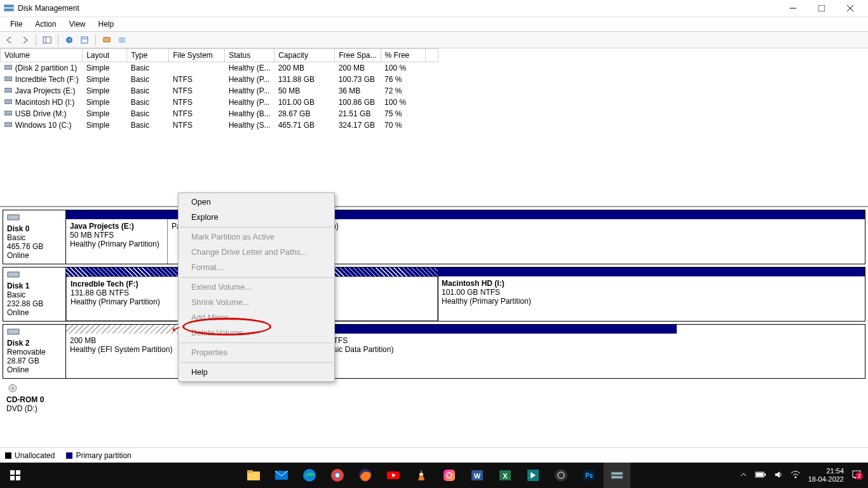 The image size is (868, 488). Describe the element at coordinates (651, 294) in the screenshot. I see `partition: Macintosh HD (I:)101.00 GB NTFSHealthy (…` at that location.